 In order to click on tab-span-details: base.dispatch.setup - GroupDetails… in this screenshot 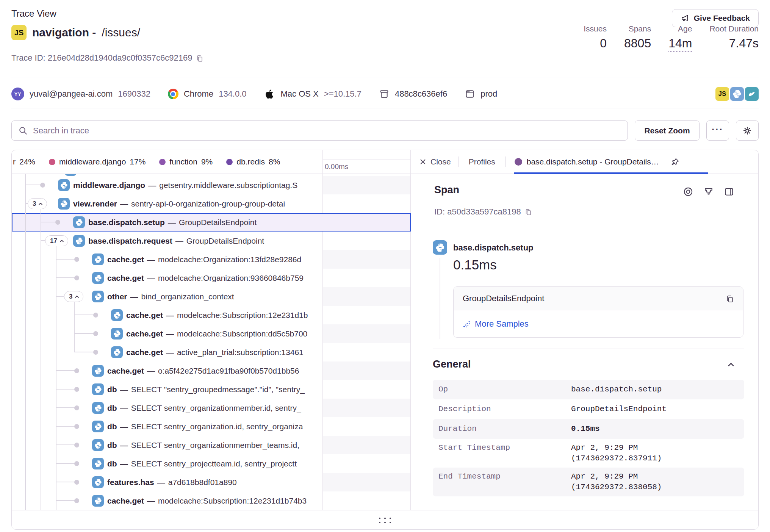, I will do `click(587, 162)`.